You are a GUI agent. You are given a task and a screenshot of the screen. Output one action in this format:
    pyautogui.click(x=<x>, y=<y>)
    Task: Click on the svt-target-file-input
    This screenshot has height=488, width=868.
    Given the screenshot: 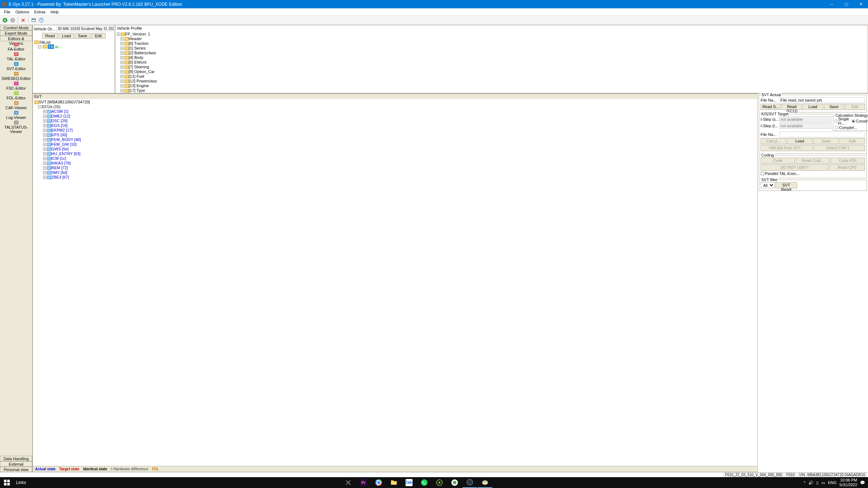 What is the action you would take?
    pyautogui.click(x=822, y=134)
    